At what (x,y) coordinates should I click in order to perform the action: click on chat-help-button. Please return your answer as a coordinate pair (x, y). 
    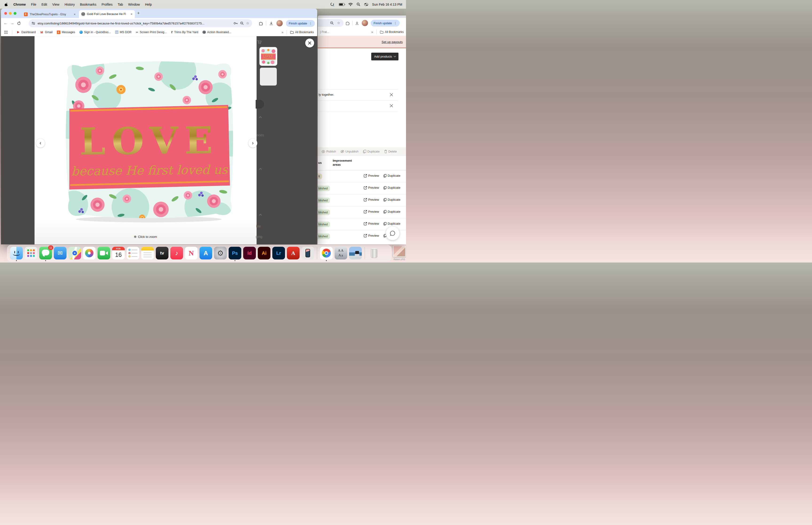
    Looking at the image, I should click on (393, 234).